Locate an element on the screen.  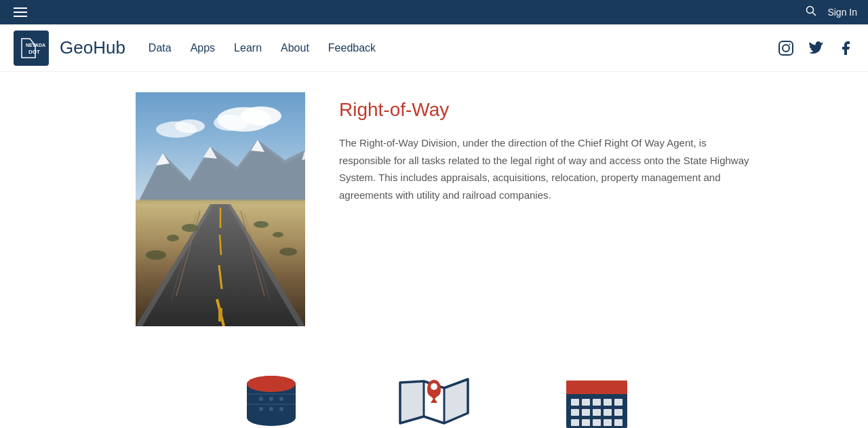
card-data: Data is located at coordinates (271, 397).